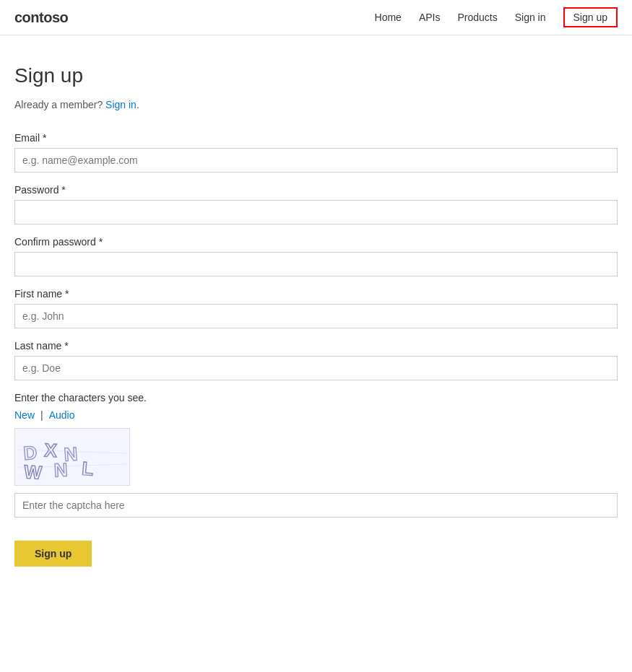  Describe the element at coordinates (316, 294) in the screenshot. I see `first-name-label: First name *` at that location.